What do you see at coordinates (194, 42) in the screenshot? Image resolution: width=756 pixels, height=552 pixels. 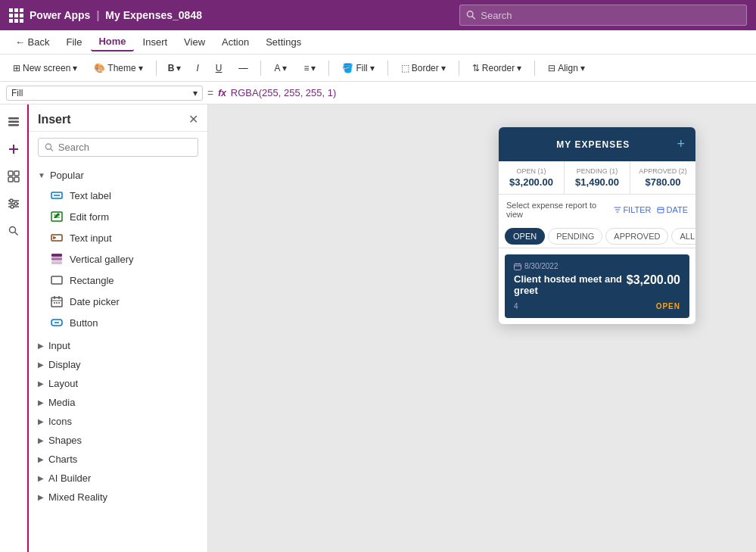 I see `menu-view: View` at bounding box center [194, 42].